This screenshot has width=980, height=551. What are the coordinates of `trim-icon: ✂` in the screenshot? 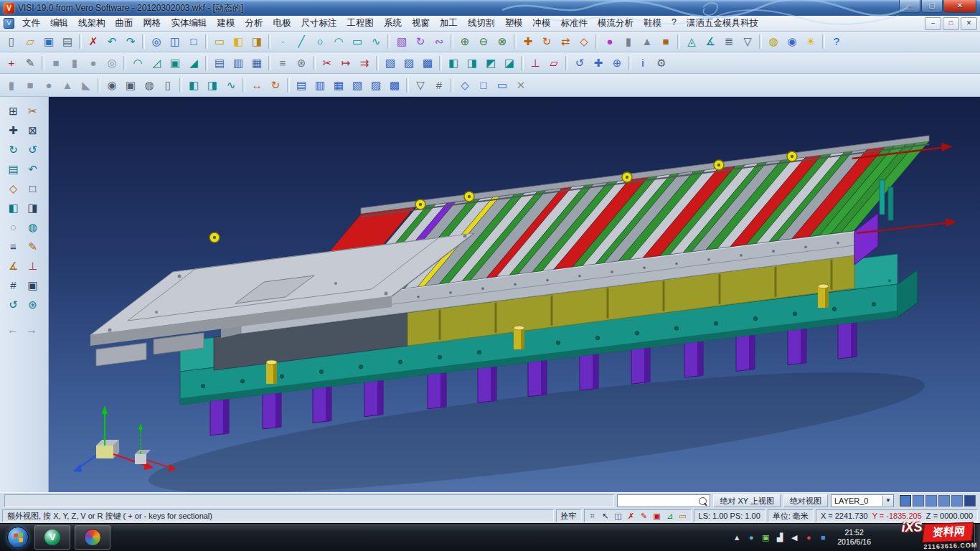 It's located at (327, 63).